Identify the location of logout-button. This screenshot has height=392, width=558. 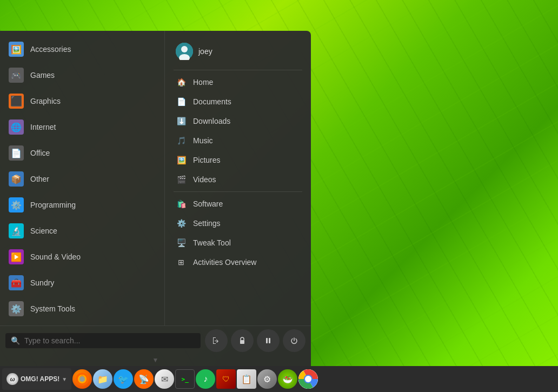
(216, 341).